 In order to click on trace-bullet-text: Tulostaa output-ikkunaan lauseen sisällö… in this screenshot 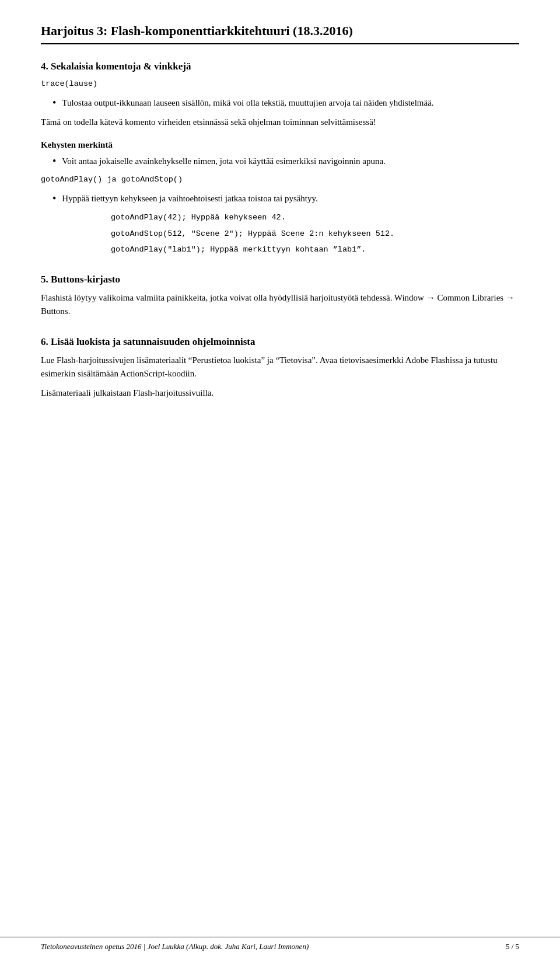, I will do `click(290, 103)`.